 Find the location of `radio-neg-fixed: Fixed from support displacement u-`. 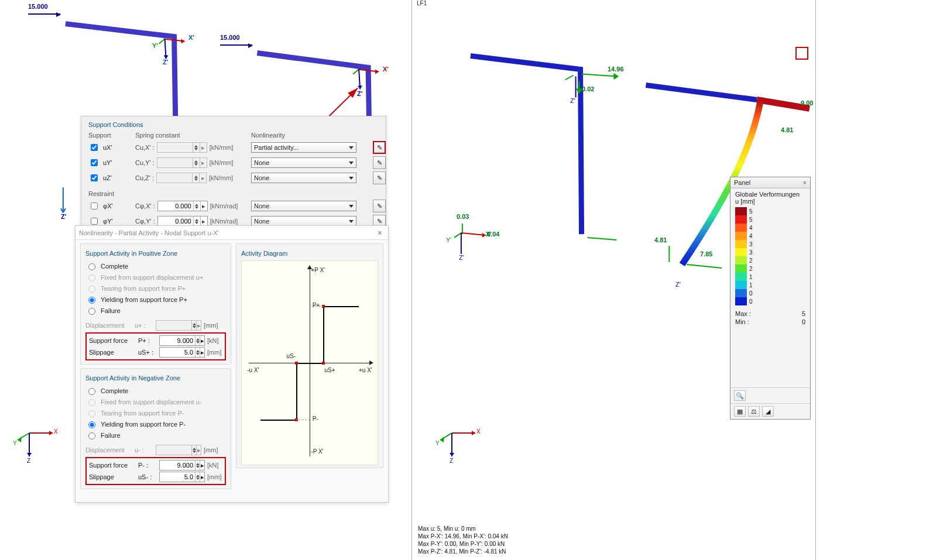

radio-neg-fixed: Fixed from support displacement u- is located at coordinates (156, 401).